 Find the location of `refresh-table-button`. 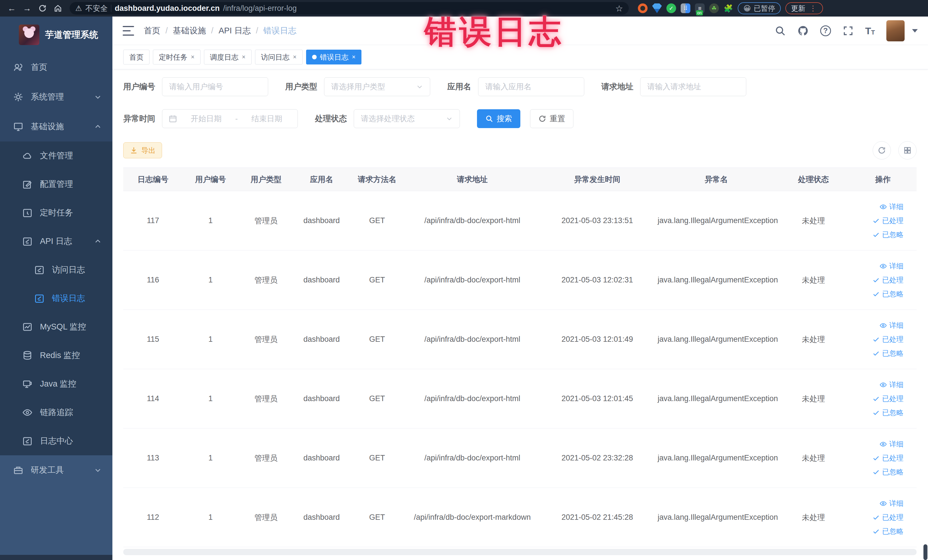

refresh-table-button is located at coordinates (882, 150).